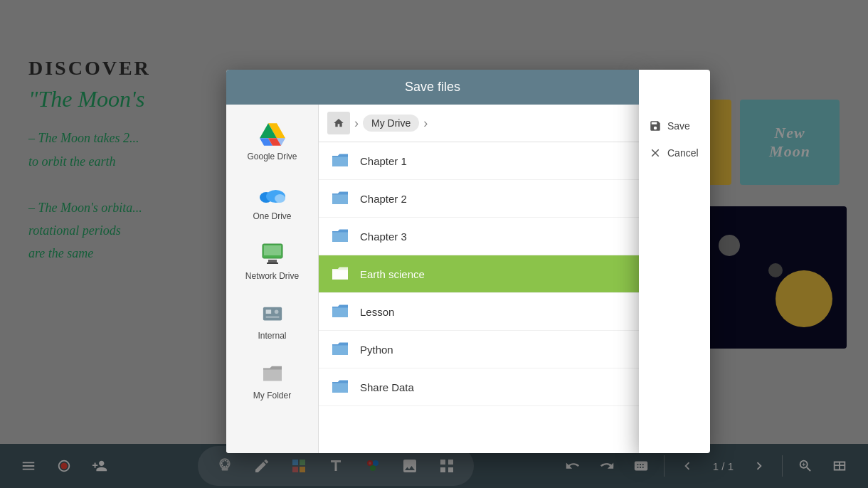 The image size is (868, 488). Describe the element at coordinates (383, 161) in the screenshot. I see `file-name-chapter1: Chapter 1` at that location.